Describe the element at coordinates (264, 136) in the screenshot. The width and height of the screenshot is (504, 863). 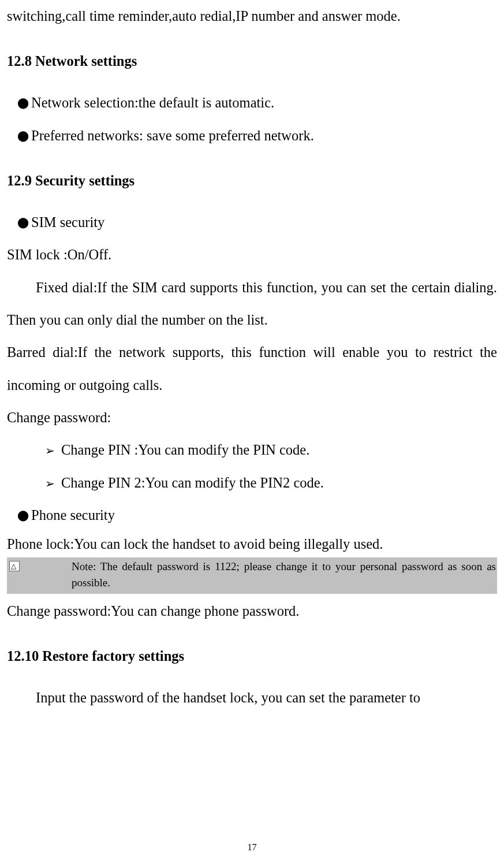
I see `bullet-text: Preferred networks: save some preferred …` at that location.